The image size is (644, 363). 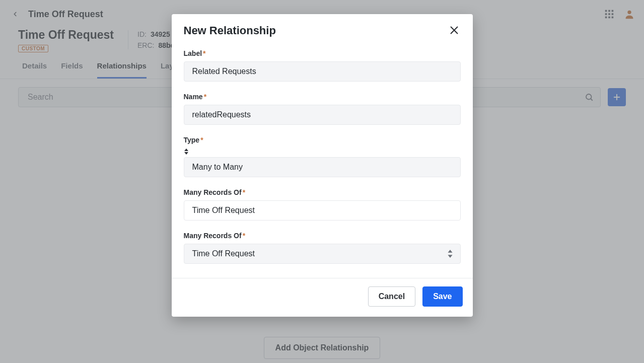 What do you see at coordinates (322, 53) in the screenshot?
I see `label-field-label: Label*` at bounding box center [322, 53].